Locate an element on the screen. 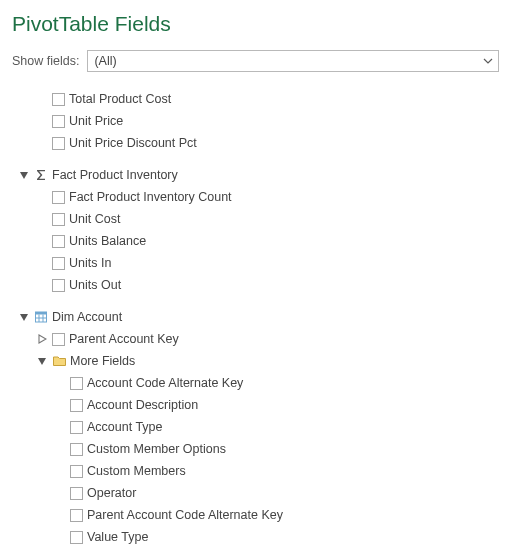  chevron-down-icon is located at coordinates (488, 61).